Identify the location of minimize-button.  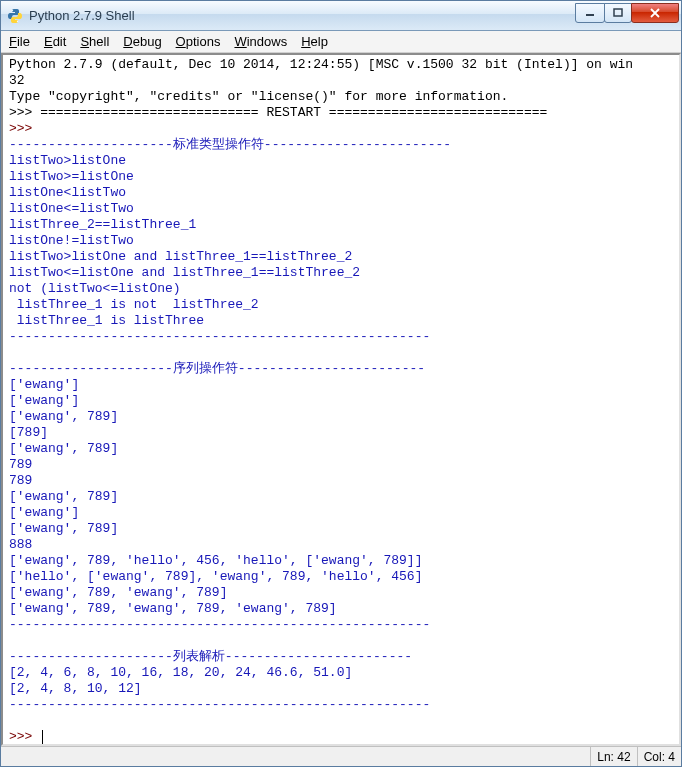
(590, 13).